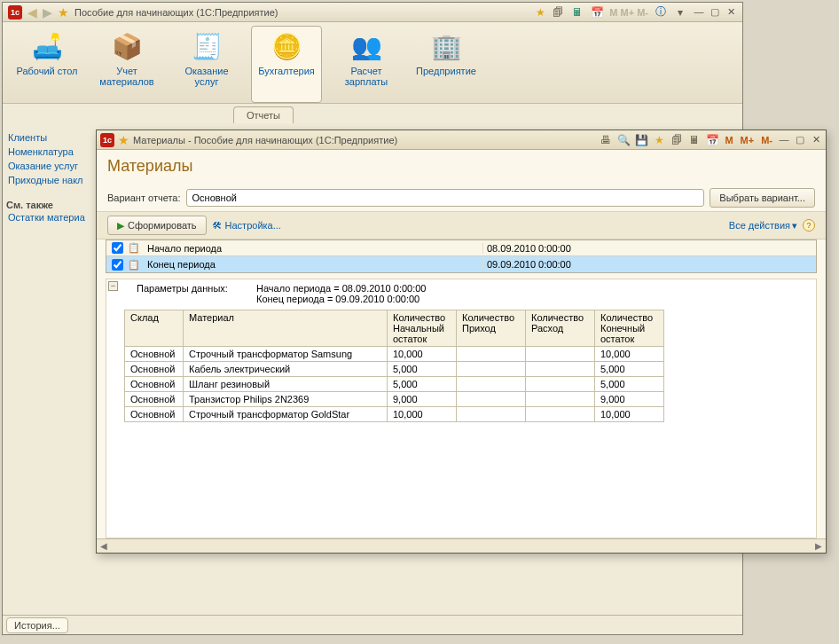  I want to click on cash-icon: 🧾, so click(207, 46).